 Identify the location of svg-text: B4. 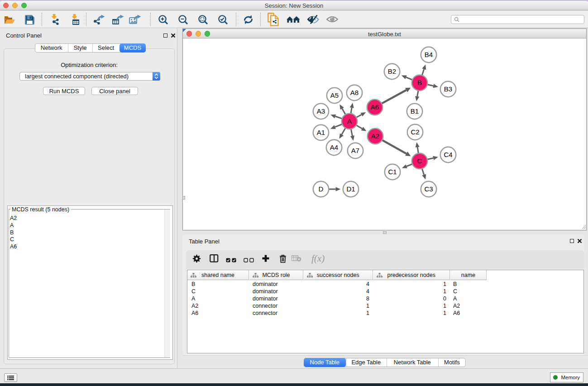
(429, 54).